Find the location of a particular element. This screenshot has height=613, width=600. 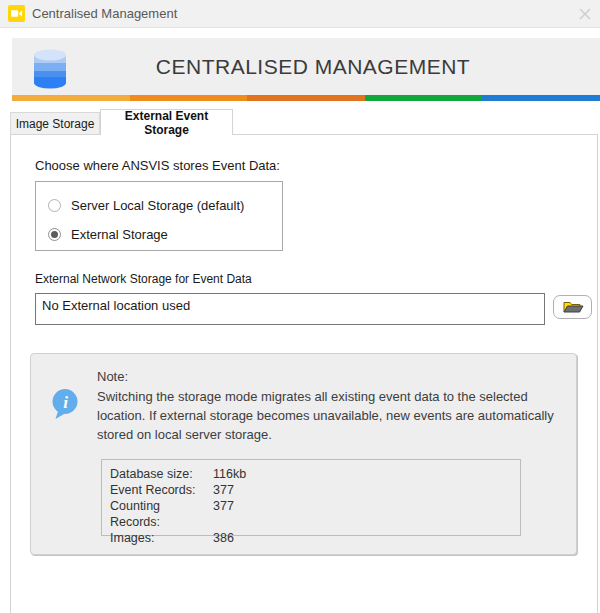

external-storage-label: External Network Storage for Event Data is located at coordinates (144, 279).